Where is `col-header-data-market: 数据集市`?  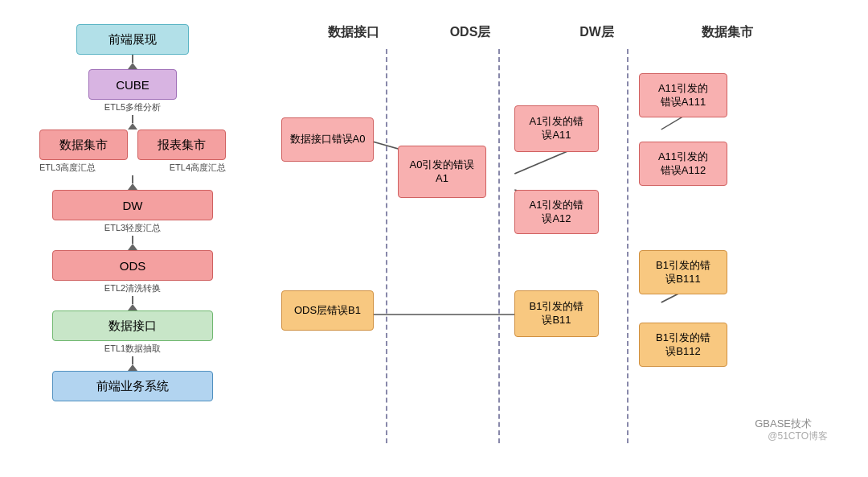
col-header-data-market: 数据集市 is located at coordinates (727, 32).